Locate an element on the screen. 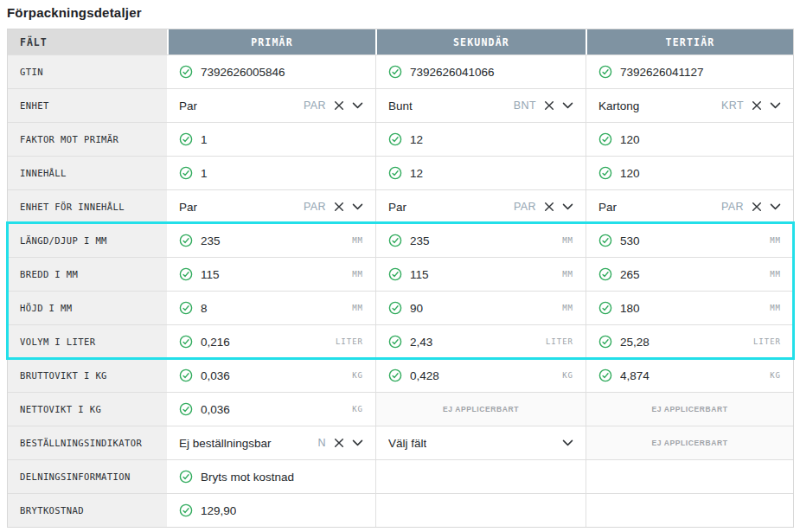 Image resolution: width=800 pixels, height=532 pixels. field-value: 4,874 is located at coordinates (635, 375).